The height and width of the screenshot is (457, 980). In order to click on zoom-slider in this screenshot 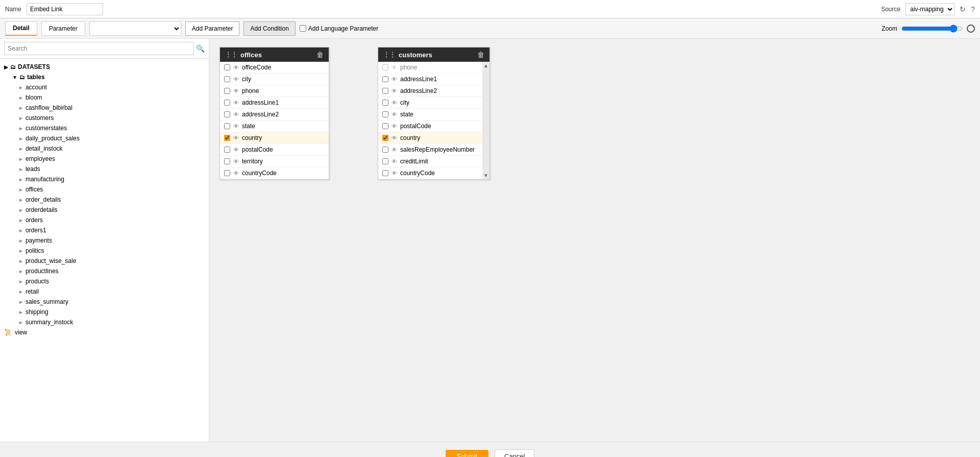, I will do `click(932, 29)`.